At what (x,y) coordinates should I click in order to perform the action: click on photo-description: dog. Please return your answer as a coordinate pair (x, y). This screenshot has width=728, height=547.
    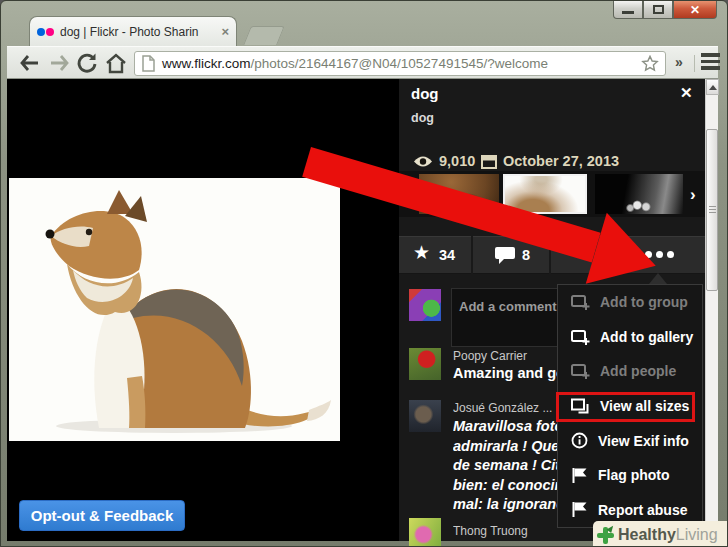
    Looking at the image, I should click on (422, 118).